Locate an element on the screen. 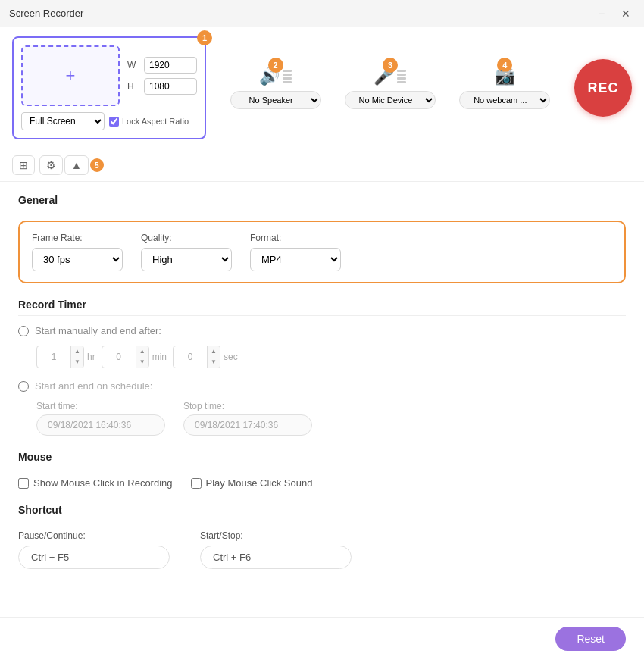 Image resolution: width=644 pixels, height=660 pixels. settings-arrow-button: ▲ is located at coordinates (77, 165).